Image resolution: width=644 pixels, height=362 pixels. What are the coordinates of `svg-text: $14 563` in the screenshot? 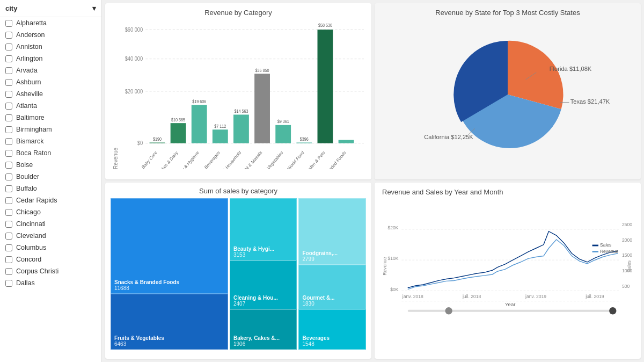 It's located at (241, 111).